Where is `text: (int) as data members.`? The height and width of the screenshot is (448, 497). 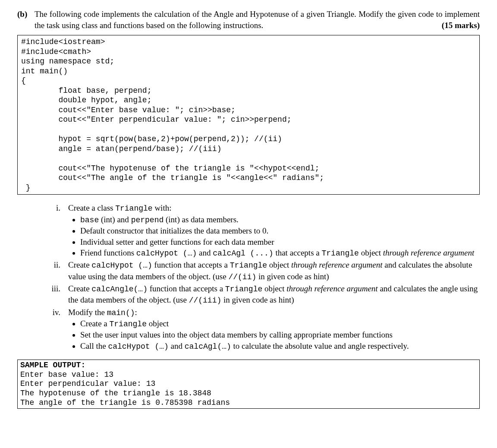 text: (int) as data members. is located at coordinates (201, 219).